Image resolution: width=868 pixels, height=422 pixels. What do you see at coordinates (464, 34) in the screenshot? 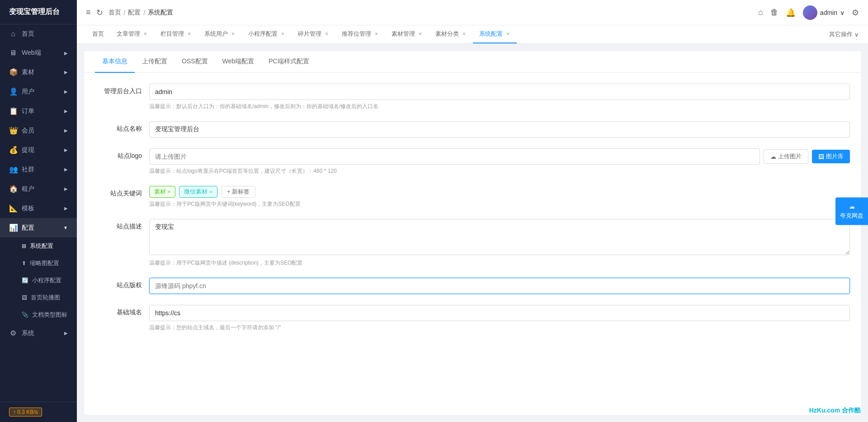
I see `tab-material-cat-close: ×` at bounding box center [464, 34].